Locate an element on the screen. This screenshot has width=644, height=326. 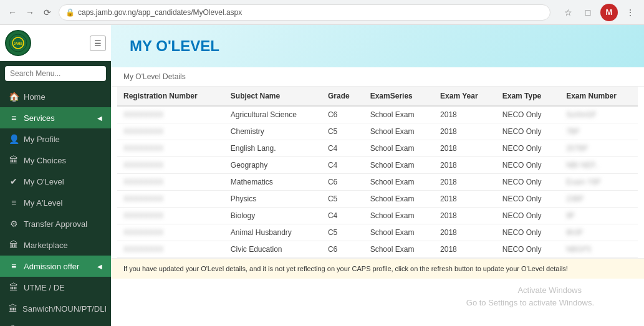
bookmark-button: ☆ is located at coordinates (568, 12).